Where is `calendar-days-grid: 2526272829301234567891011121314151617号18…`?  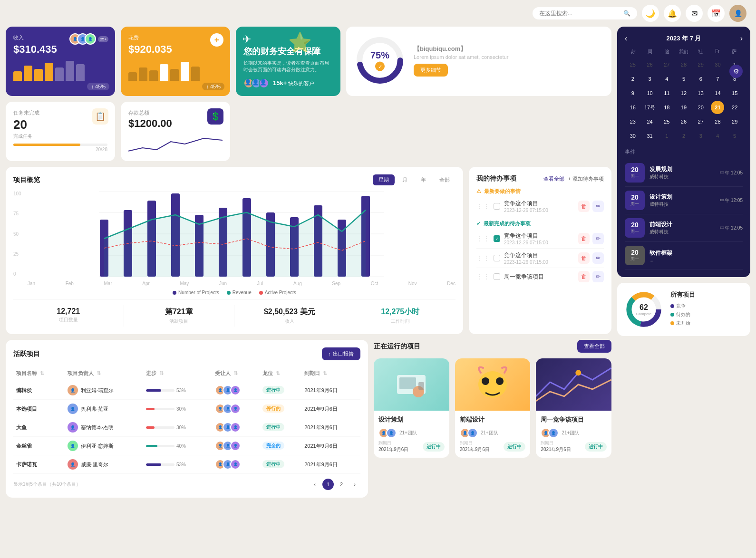 calendar-days-grid: 2526272829301234567891011121314151617号18… is located at coordinates (684, 100).